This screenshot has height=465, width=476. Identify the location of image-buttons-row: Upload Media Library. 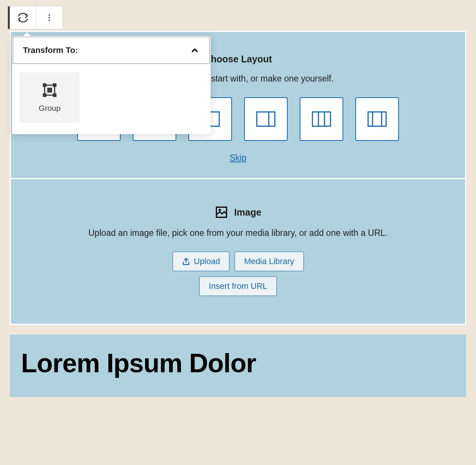
(238, 264).